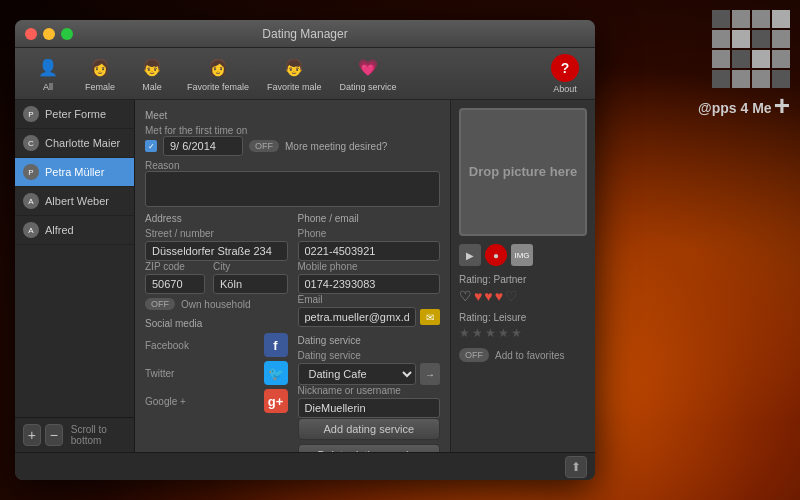 The width and height of the screenshot is (800, 500). Describe the element at coordinates (370, 448) in the screenshot. I see `delete-dating-service-button: Delete dating service` at that location.